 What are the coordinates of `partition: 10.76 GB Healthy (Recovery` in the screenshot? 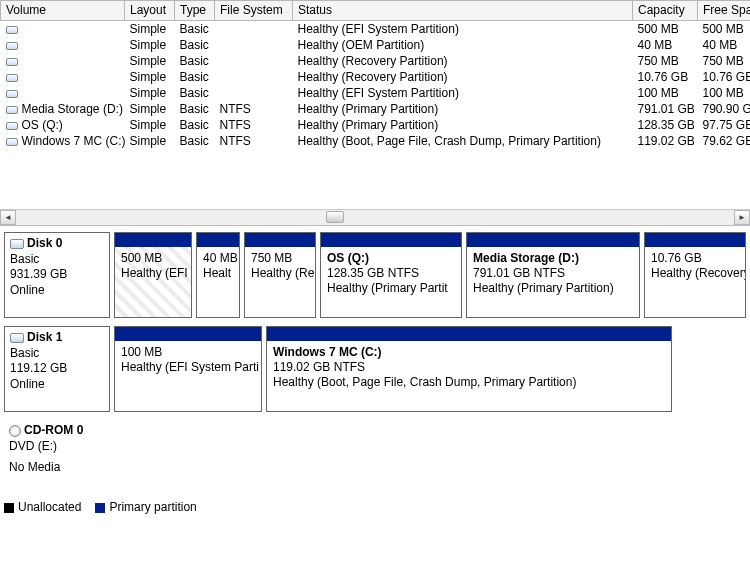 It's located at (695, 275).